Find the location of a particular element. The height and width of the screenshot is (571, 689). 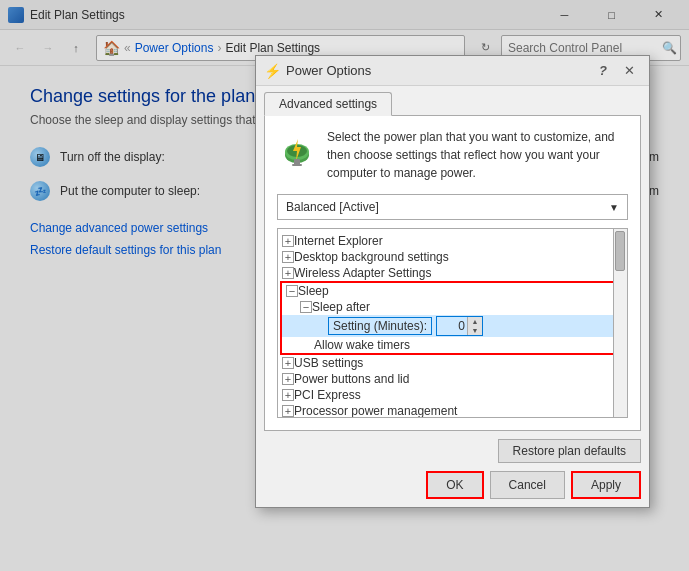

restore-btn-wrap: Restore plan defaults is located at coordinates (452, 451).